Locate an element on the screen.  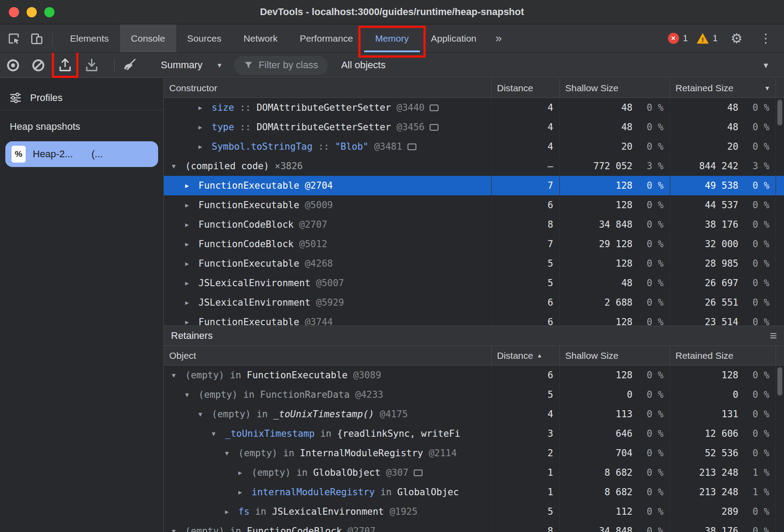
row-text: in is located at coordinates (302, 473).